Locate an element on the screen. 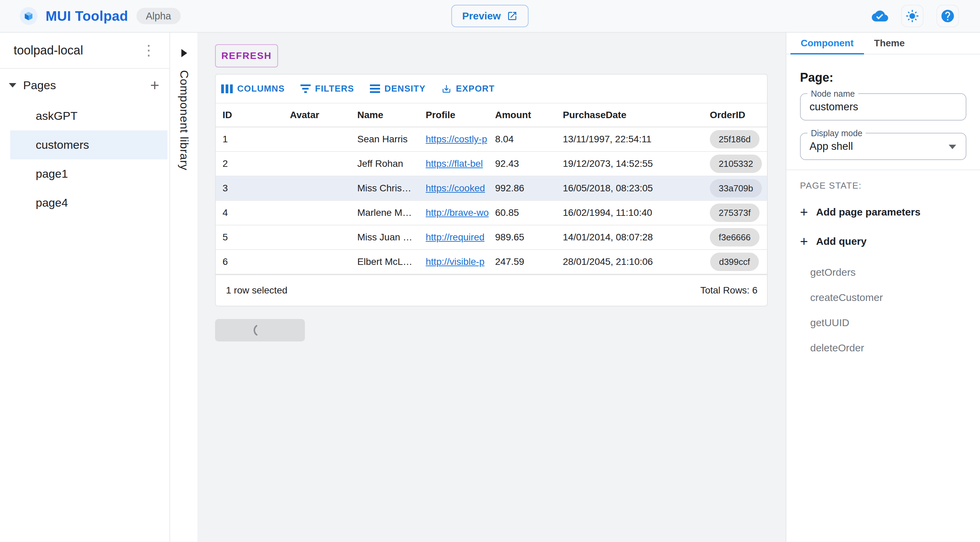 The width and height of the screenshot is (980, 542). cell-name: Jeff Rohan is located at coordinates (391, 164).